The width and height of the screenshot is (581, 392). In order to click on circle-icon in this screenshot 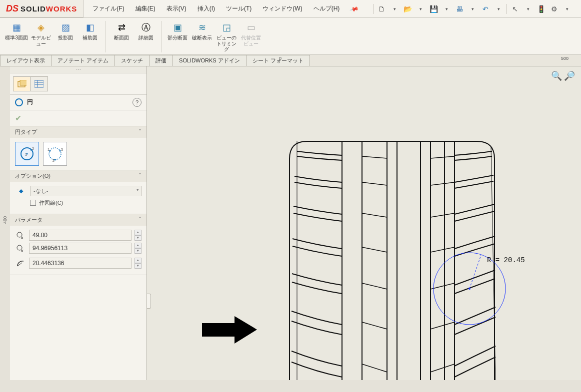, I will do `click(19, 102)`.